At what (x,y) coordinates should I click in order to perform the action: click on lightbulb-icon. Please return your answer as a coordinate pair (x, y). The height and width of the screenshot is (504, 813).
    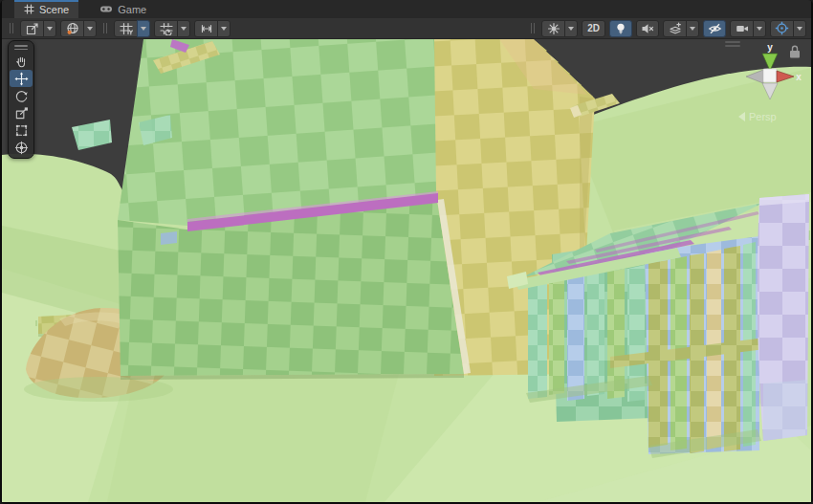
    Looking at the image, I should click on (621, 29).